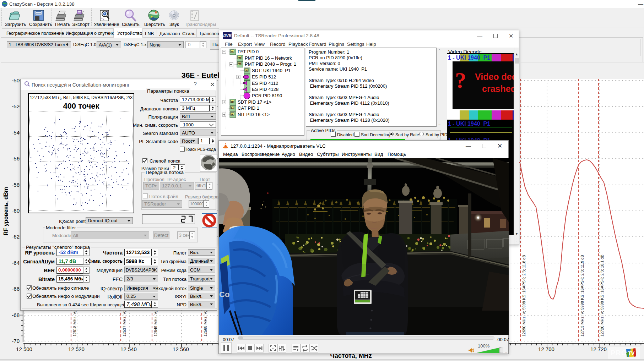 The image size is (644, 361). What do you see at coordinates (227, 35) in the screenshot?
I see `svg-text: DVB` at bounding box center [227, 35].